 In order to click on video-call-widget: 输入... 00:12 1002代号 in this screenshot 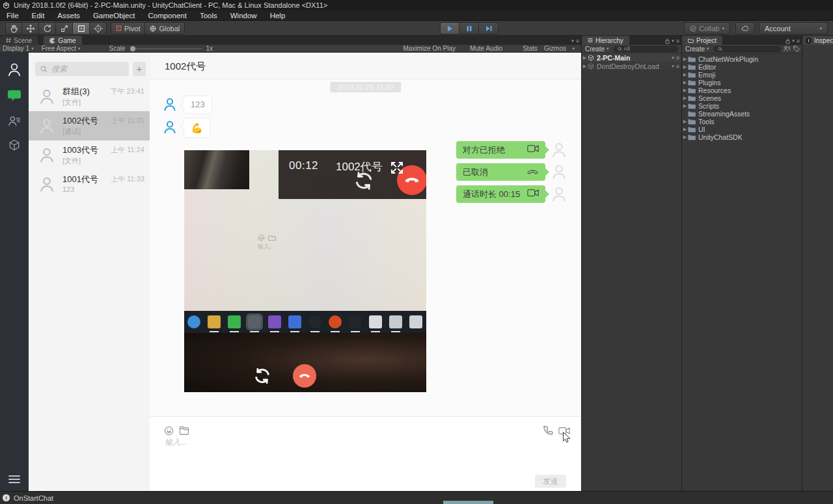, I will do `click(305, 271)`.